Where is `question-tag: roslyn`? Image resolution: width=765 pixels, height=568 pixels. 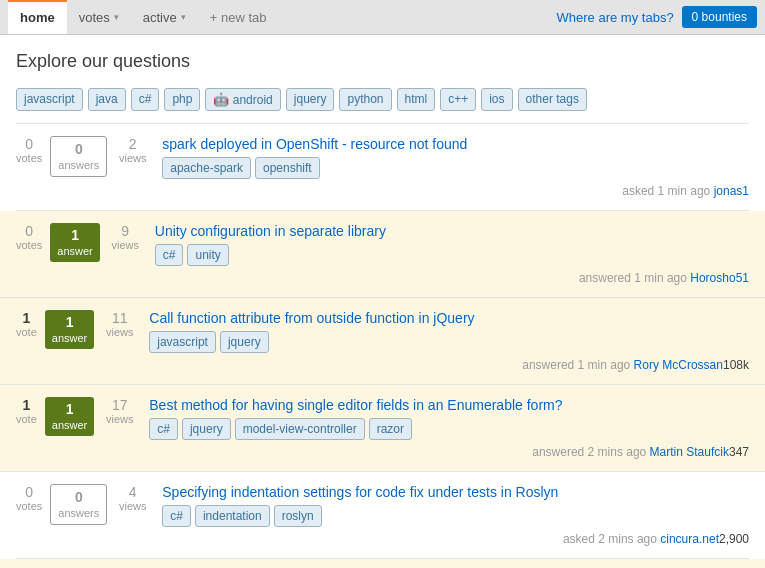 question-tag: roslyn is located at coordinates (298, 516).